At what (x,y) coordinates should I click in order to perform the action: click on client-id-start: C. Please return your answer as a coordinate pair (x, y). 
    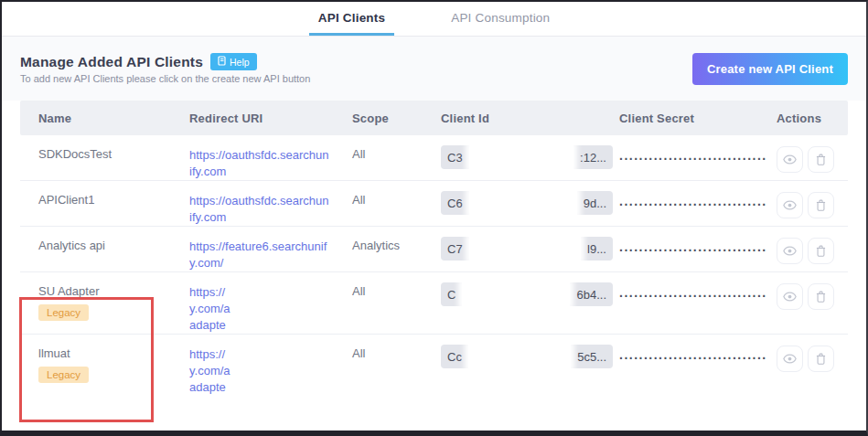
    Looking at the image, I should click on (452, 294).